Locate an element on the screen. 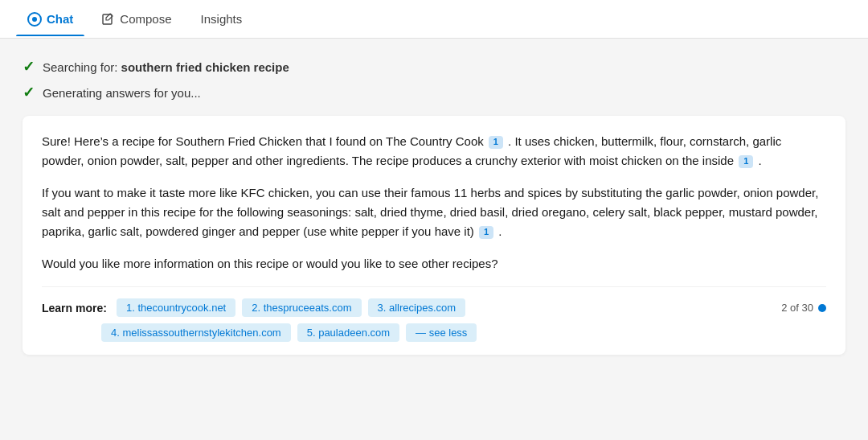  status-text-1: Searching for: southern fried chicken re… is located at coordinates (166, 68).